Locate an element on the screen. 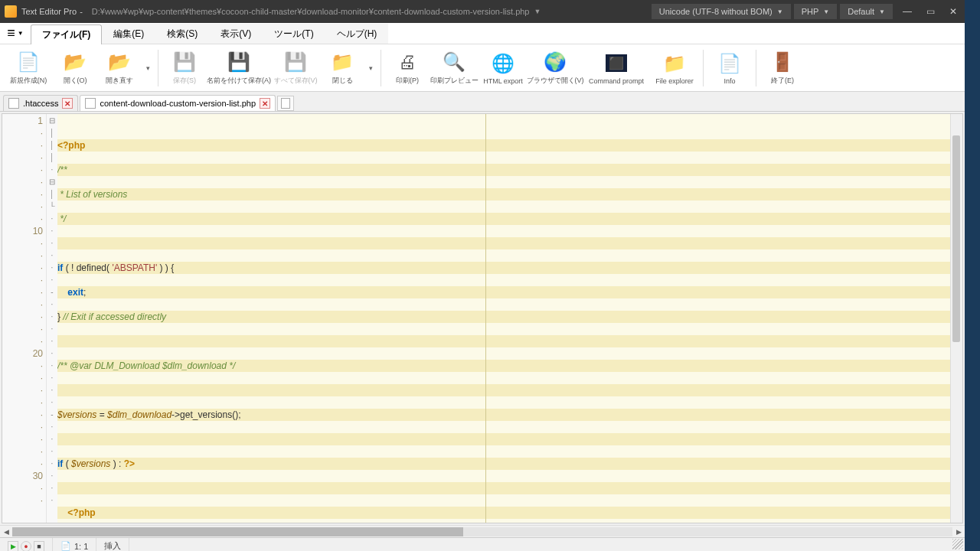 This screenshot has width=980, height=551. reopen-dropdown: ▾ is located at coordinates (148, 68).